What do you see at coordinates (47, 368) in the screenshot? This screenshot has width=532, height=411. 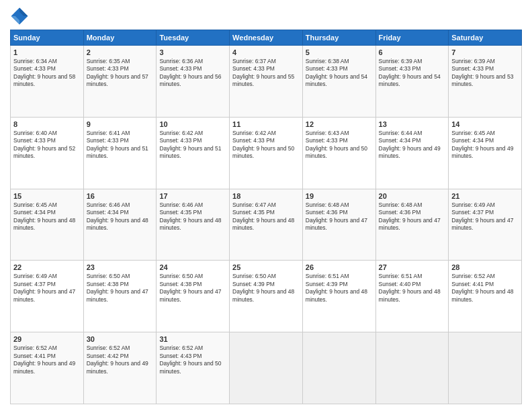 I see `calendar-day-cell: 29Sunrise: 6:52 AMSunset: 4:41 PMDayligh…` at bounding box center [47, 368].